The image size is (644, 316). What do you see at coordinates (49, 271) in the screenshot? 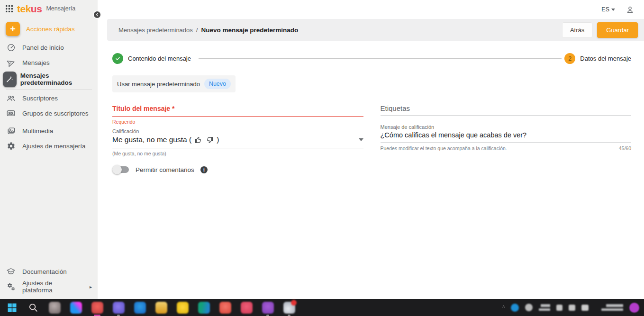
I see `sidebar-item-documentacion: Documentación` at bounding box center [49, 271].